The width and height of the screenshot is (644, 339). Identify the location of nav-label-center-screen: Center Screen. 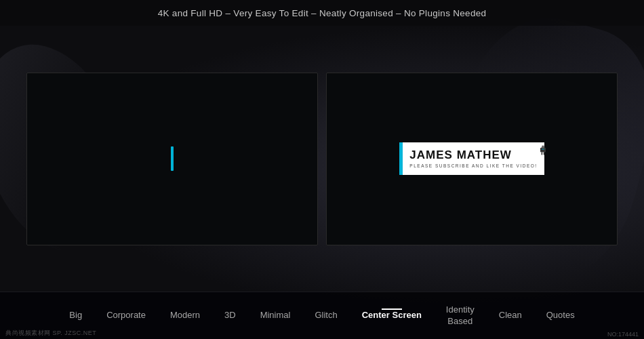
(392, 316).